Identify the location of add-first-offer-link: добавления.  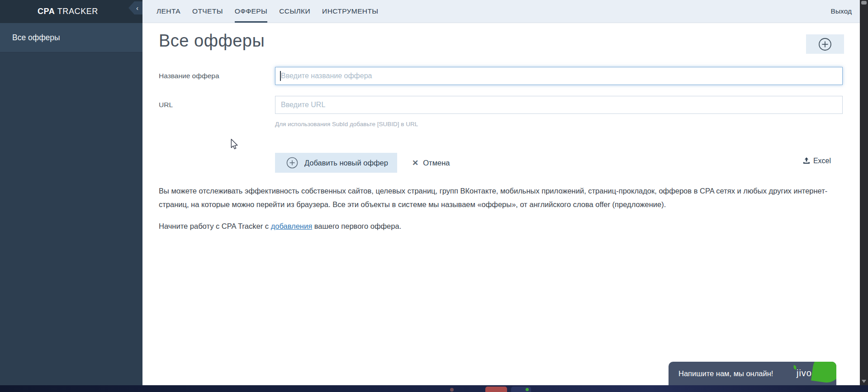
(292, 226).